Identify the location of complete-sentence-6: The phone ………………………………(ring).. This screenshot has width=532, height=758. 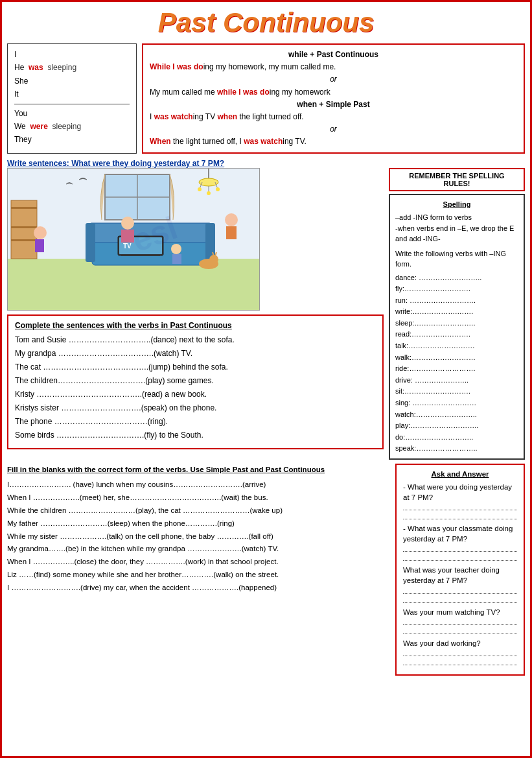
(196, 421).